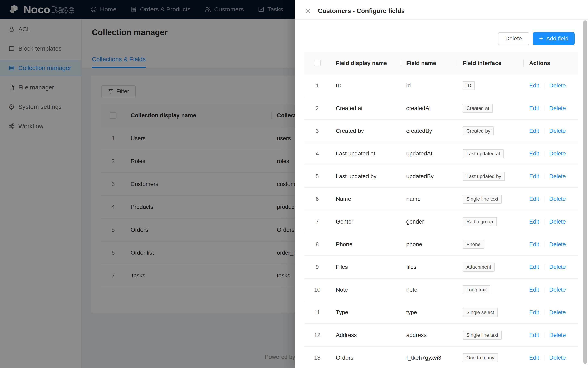 The image size is (588, 368). What do you see at coordinates (429, 86) in the screenshot?
I see `field-name: id` at bounding box center [429, 86].